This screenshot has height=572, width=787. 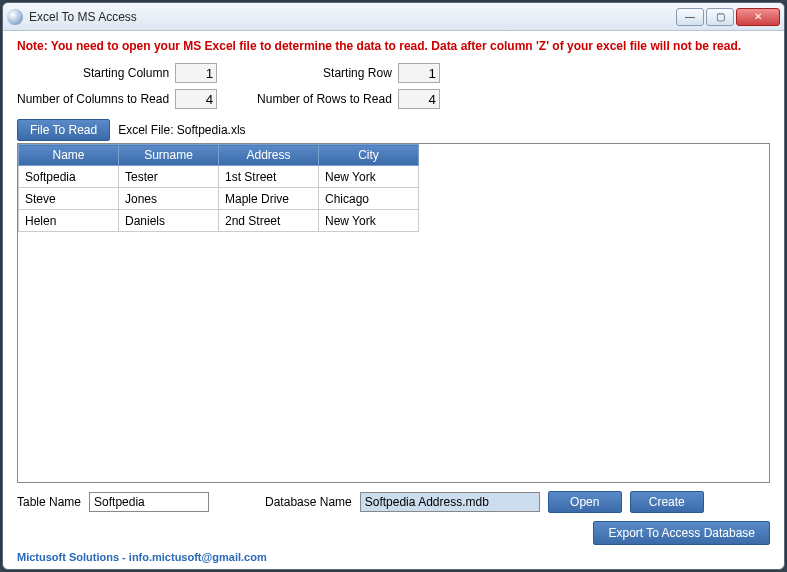 What do you see at coordinates (758, 17) in the screenshot?
I see `close-button: ✕` at bounding box center [758, 17].